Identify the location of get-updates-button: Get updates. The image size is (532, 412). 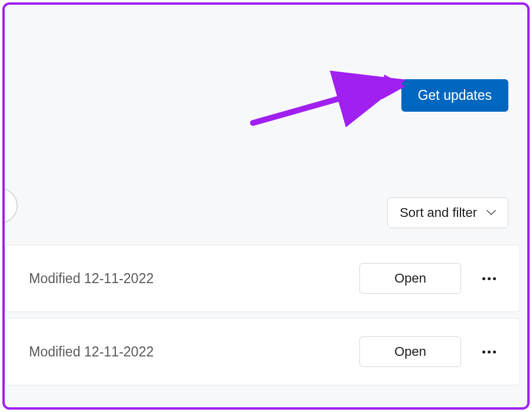
(455, 96).